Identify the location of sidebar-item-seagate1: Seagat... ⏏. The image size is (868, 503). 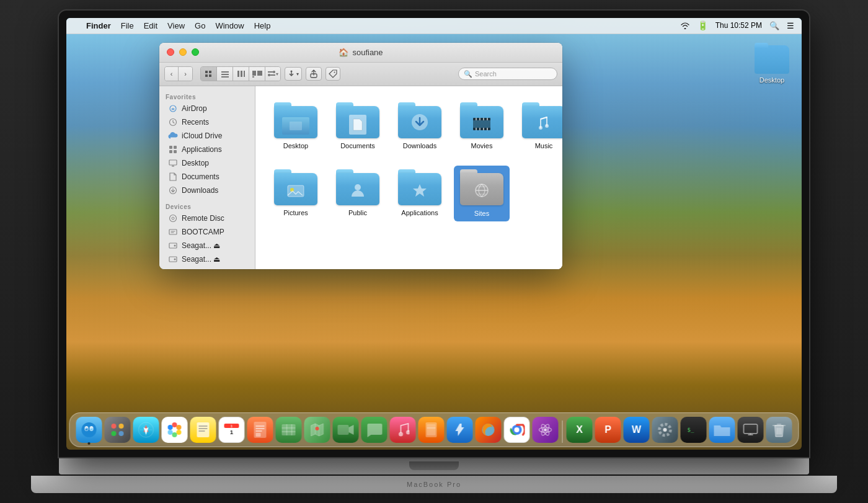
(207, 246).